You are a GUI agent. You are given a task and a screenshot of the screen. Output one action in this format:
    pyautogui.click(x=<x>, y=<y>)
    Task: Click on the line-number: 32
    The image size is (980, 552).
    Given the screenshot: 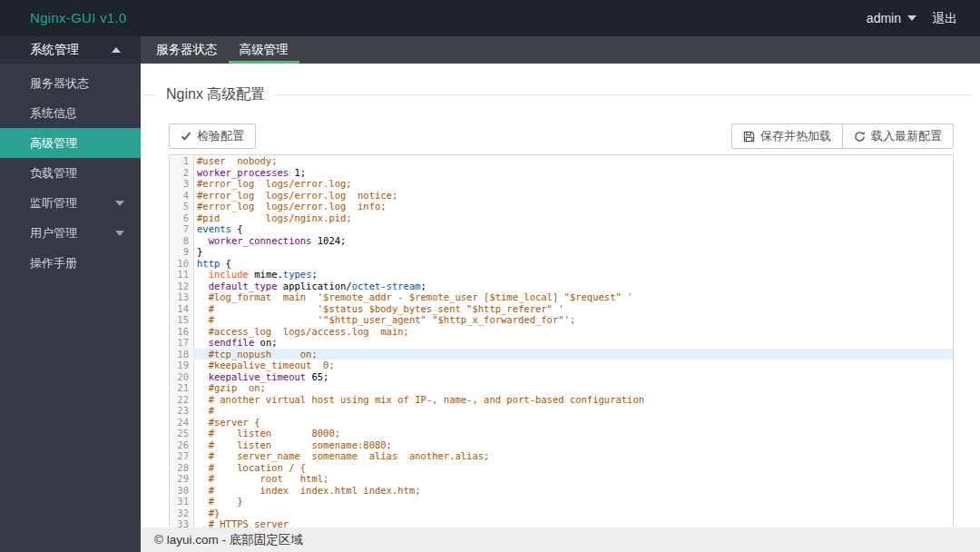 What is the action you would take?
    pyautogui.click(x=181, y=514)
    